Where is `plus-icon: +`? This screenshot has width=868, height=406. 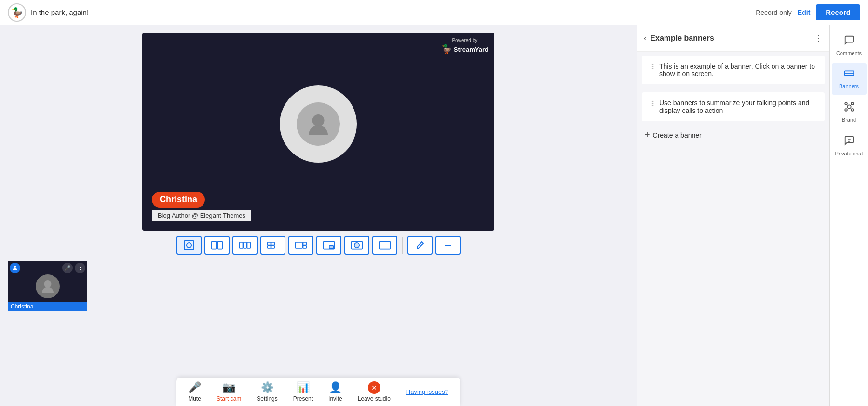
plus-icon: + is located at coordinates (647, 135).